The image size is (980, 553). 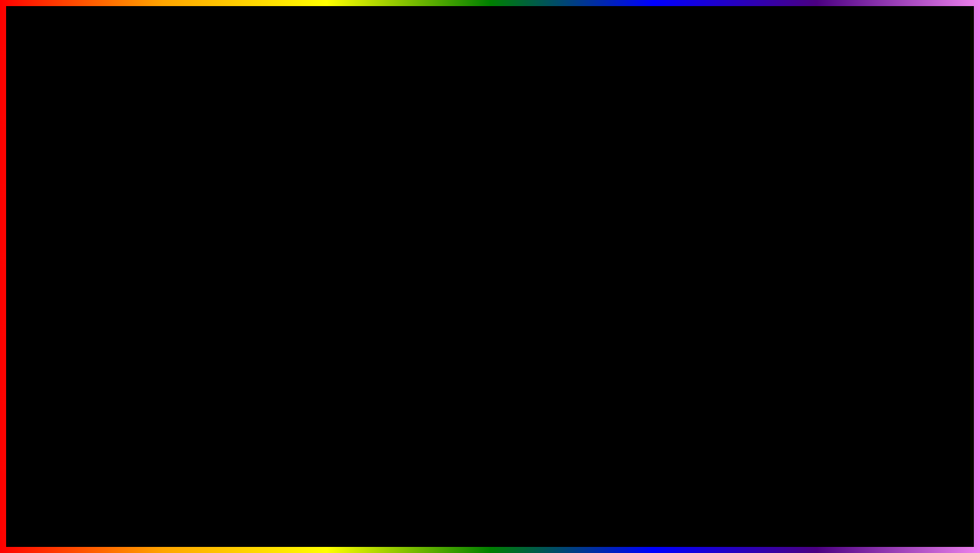 I want to click on gui-row-auto-farm-level: Auto Farm Level, so click(x=115, y=201).